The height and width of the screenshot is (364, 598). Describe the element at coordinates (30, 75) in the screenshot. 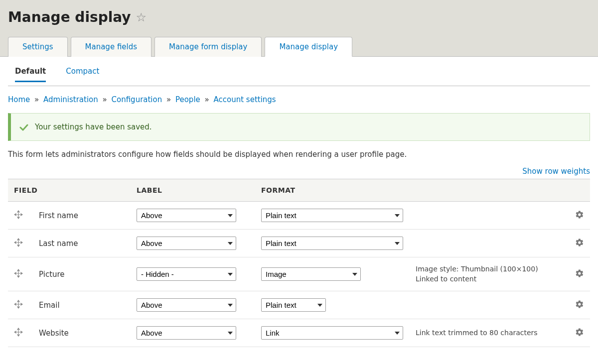

I see `subtab-default: Default` at that location.